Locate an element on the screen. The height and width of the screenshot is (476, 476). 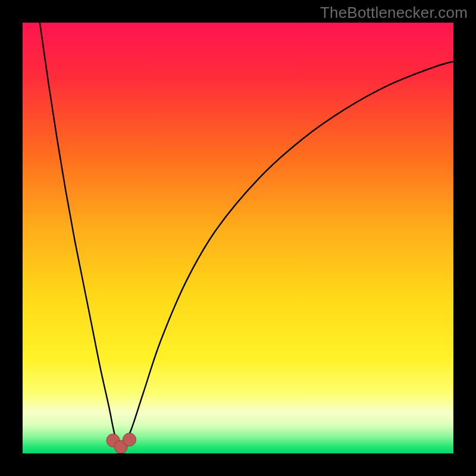
marker-min-right is located at coordinates (130, 440).